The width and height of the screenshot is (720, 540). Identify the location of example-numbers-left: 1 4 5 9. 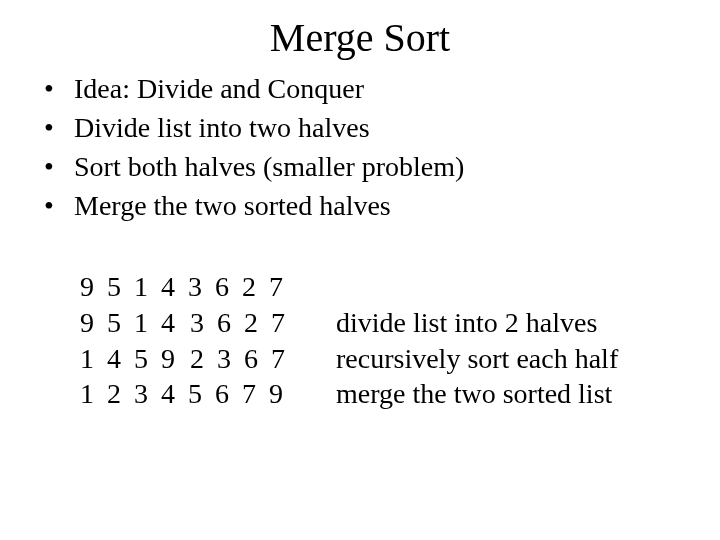
(135, 359).